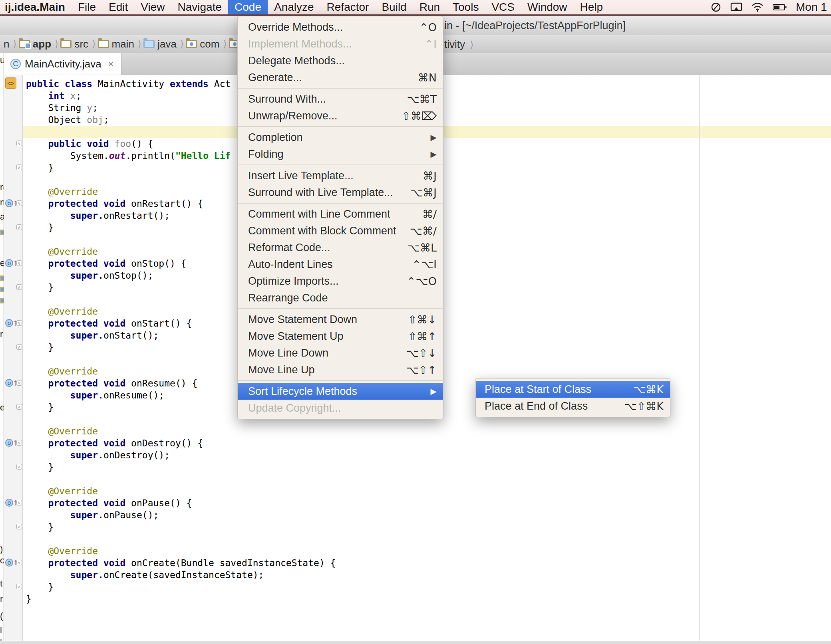 Image resolution: width=831 pixels, height=644 pixels. I want to click on menu-item-move-line-up: Move Line Up⌥⇧↑, so click(340, 370).